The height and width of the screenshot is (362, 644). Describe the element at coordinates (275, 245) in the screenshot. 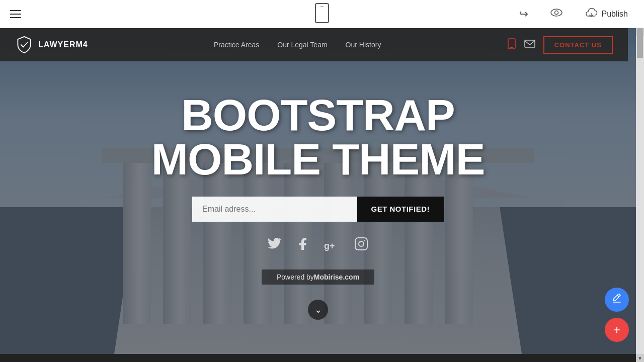

I see `twitter-icon` at that location.